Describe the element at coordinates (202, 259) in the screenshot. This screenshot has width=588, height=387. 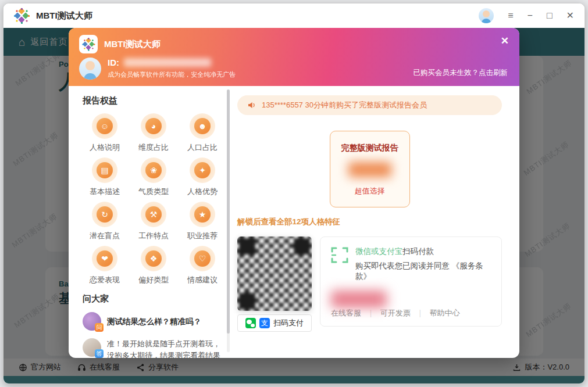
I see `emotion-advice-icon: ♡` at that location.